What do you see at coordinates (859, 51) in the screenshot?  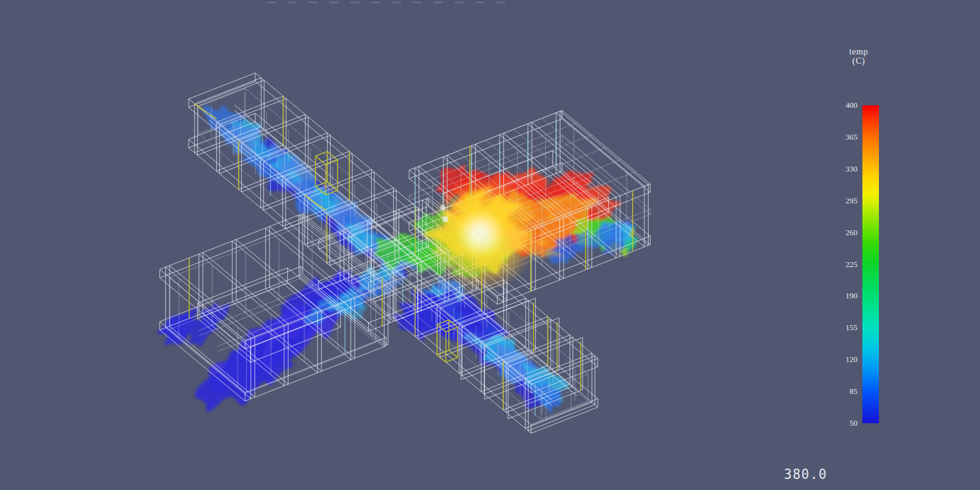 I see `colorbar-quantity-label: temp` at bounding box center [859, 51].